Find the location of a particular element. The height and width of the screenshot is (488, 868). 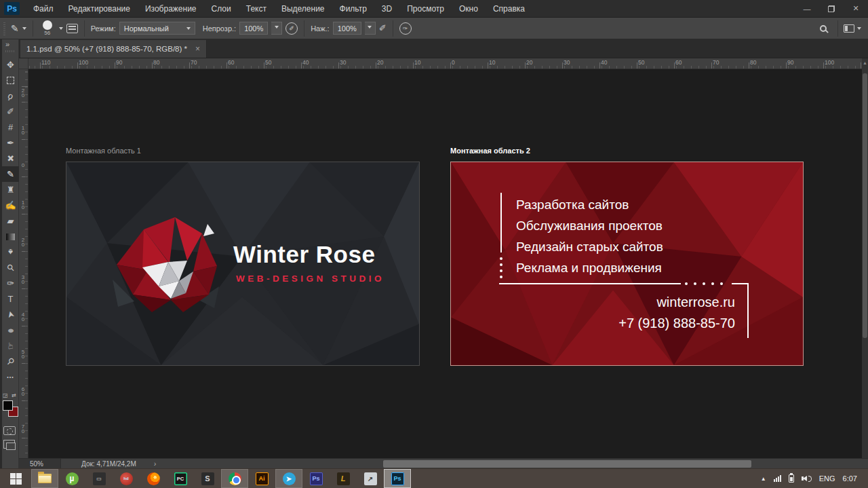

quick-mask-button is located at coordinates (9, 430).